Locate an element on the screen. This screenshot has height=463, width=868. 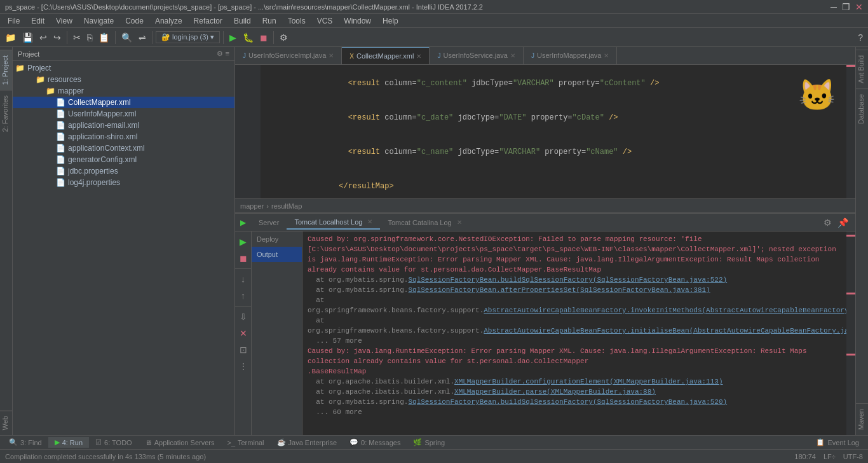
bottom-tab-event-log: 📋 Event Log is located at coordinates (837, 443).